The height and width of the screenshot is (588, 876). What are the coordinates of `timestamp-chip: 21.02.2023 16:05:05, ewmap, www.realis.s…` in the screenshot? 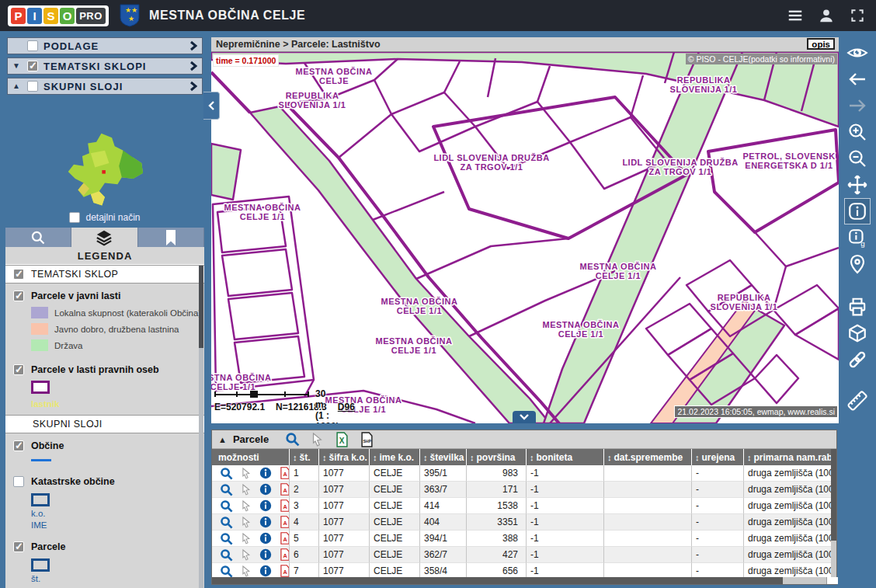 It's located at (756, 412).